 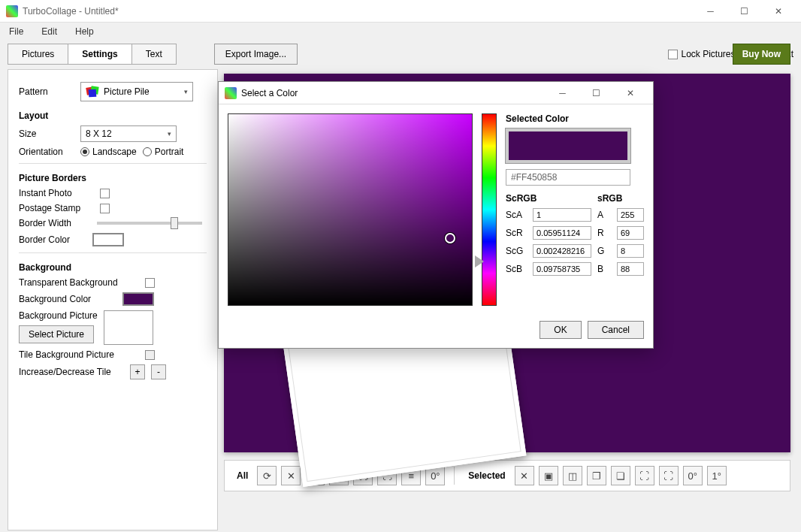 What do you see at coordinates (702, 54) in the screenshot?
I see `lock-pictures-checkbox: Lock Pictures` at bounding box center [702, 54].